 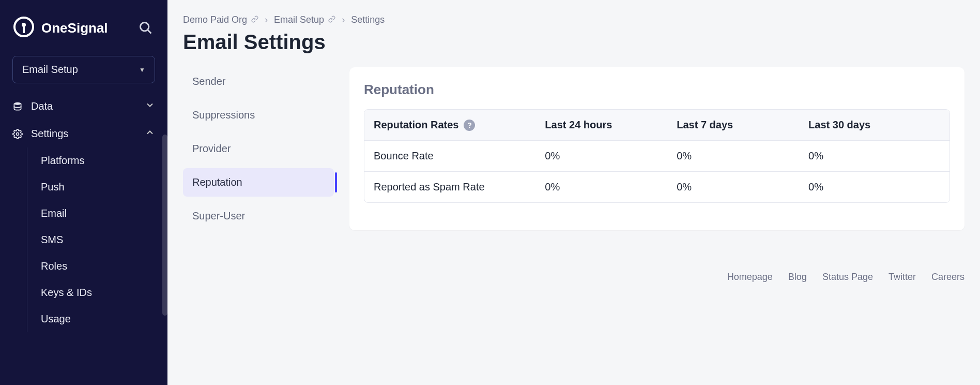 I want to click on th-last7: Last 7 days, so click(x=742, y=125).